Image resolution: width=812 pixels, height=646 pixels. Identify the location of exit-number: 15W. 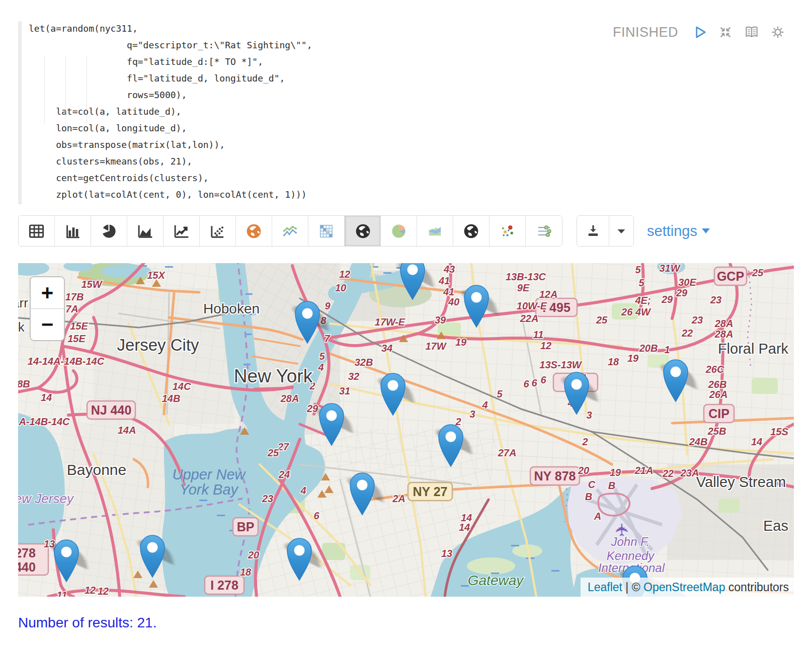
(92, 284).